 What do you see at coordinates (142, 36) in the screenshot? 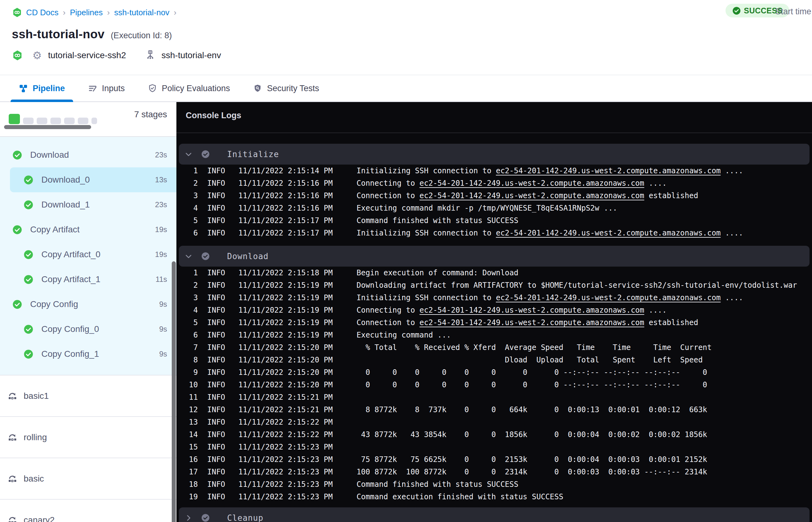
I see `execution-id-label: (Execution Id: 8)` at bounding box center [142, 36].